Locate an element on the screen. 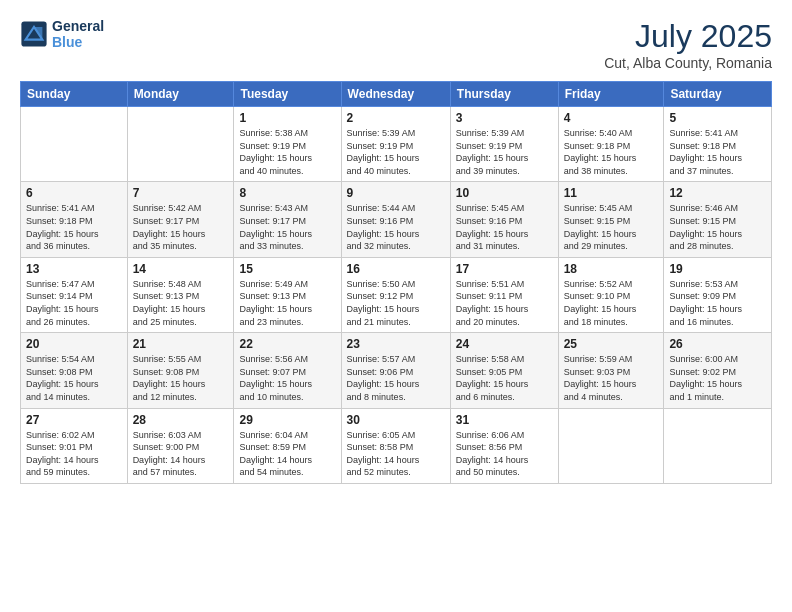 The height and width of the screenshot is (612, 792). day-info: Sunrise: 6:04 AM Sunset: 8:59 PM Dayligh… is located at coordinates (287, 454).